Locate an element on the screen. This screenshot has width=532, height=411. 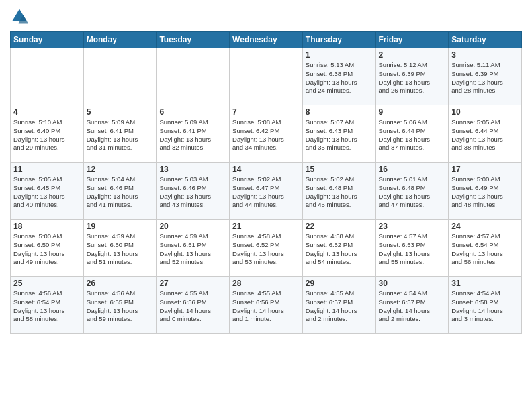
day-number: 22 is located at coordinates (339, 226).